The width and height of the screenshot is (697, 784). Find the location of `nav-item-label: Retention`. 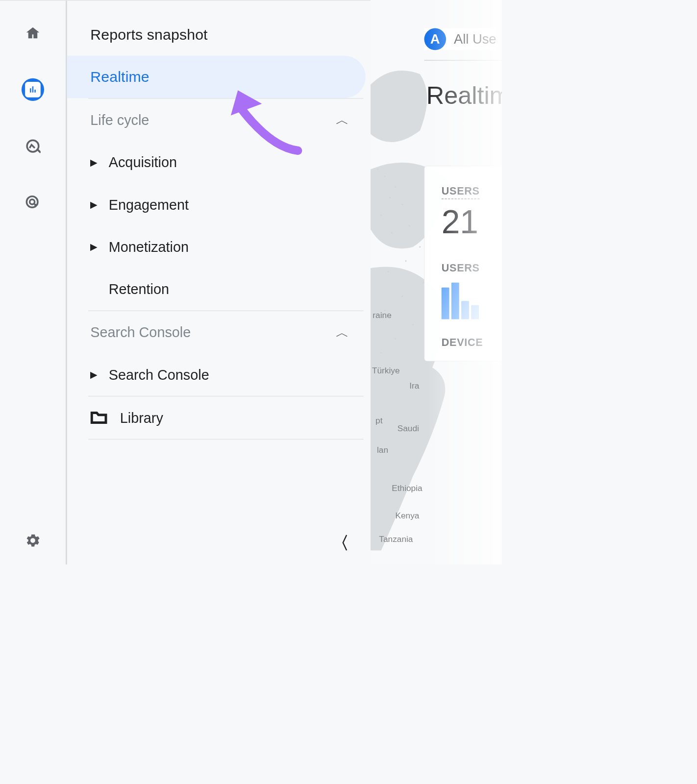

nav-item-label: Retention is located at coordinates (139, 289).